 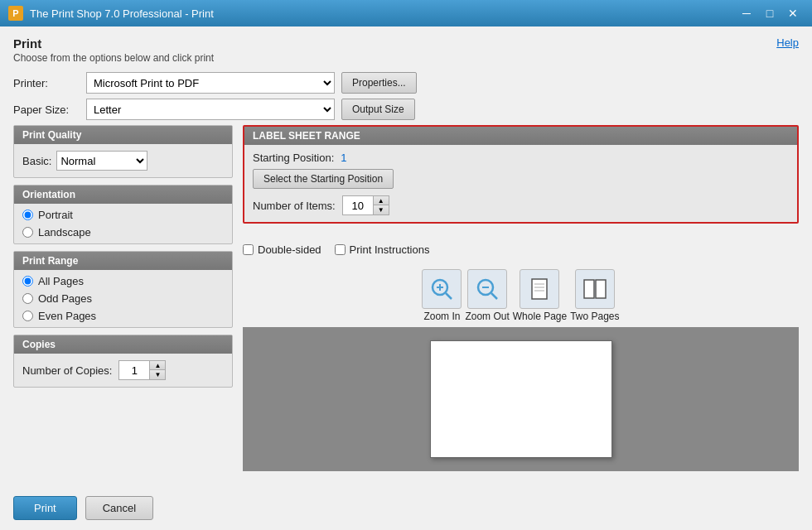 I want to click on output-size-button: Output Size, so click(x=378, y=109).